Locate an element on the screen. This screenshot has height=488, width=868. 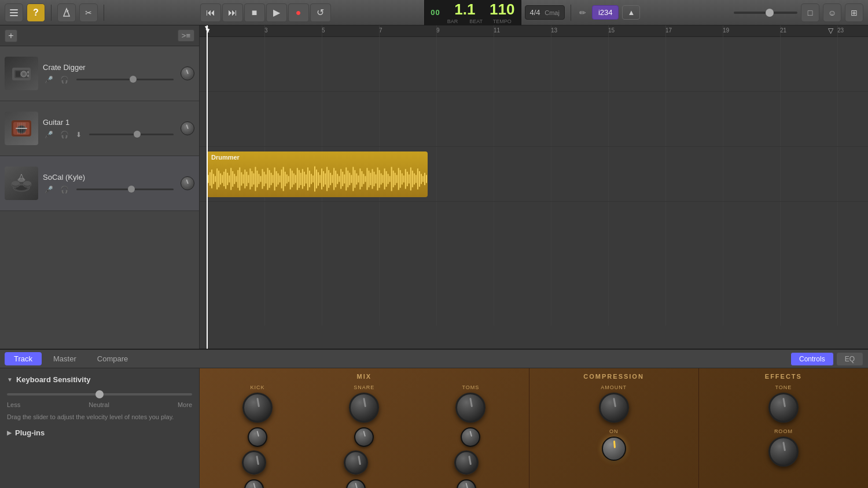
effects-title: EFFECTS is located at coordinates (784, 376).